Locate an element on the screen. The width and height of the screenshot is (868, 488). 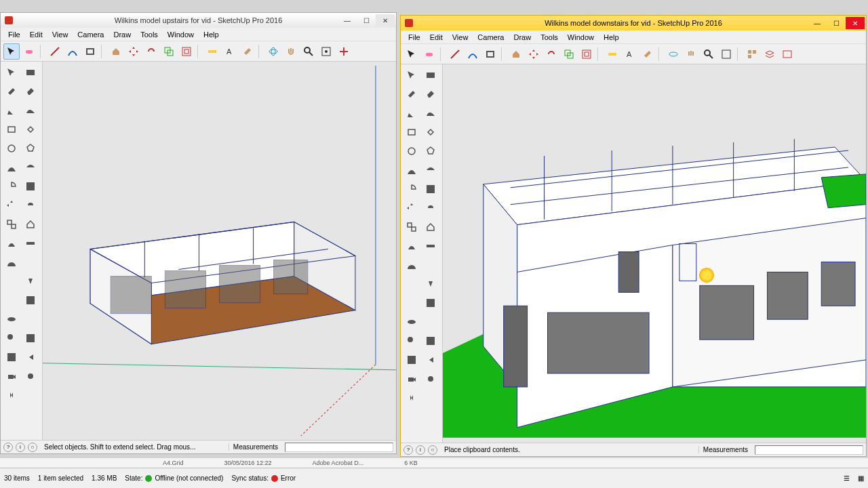
help-icon: ? is located at coordinates (8, 447).